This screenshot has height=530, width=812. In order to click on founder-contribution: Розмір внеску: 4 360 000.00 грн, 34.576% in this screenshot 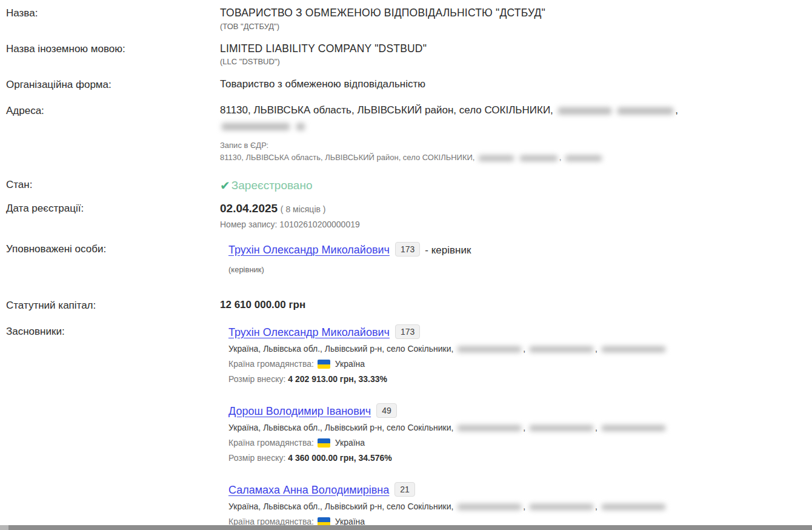, I will do `click(520, 458)`.